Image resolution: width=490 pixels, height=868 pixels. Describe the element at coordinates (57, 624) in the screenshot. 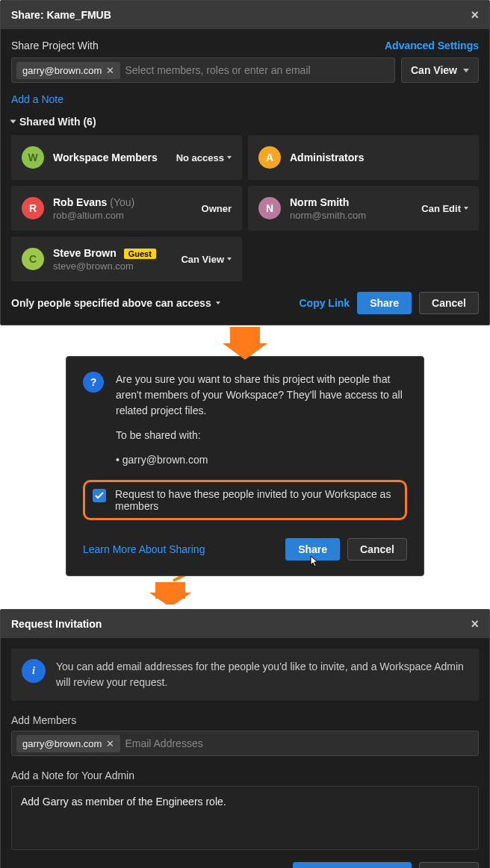

I see `request-dialog-title: Request Invitation` at that location.